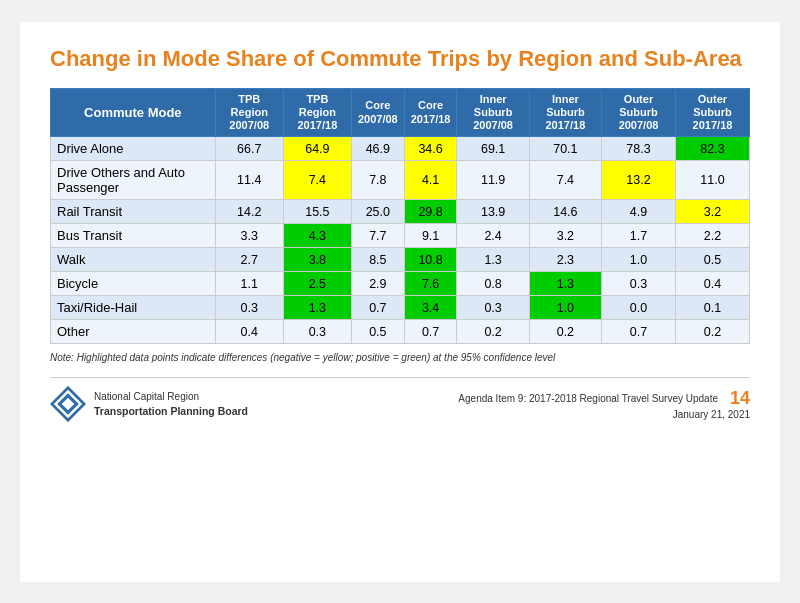 The width and height of the screenshot is (800, 603). What do you see at coordinates (134, 284) in the screenshot?
I see `cell-mode: Bicycle` at bounding box center [134, 284].